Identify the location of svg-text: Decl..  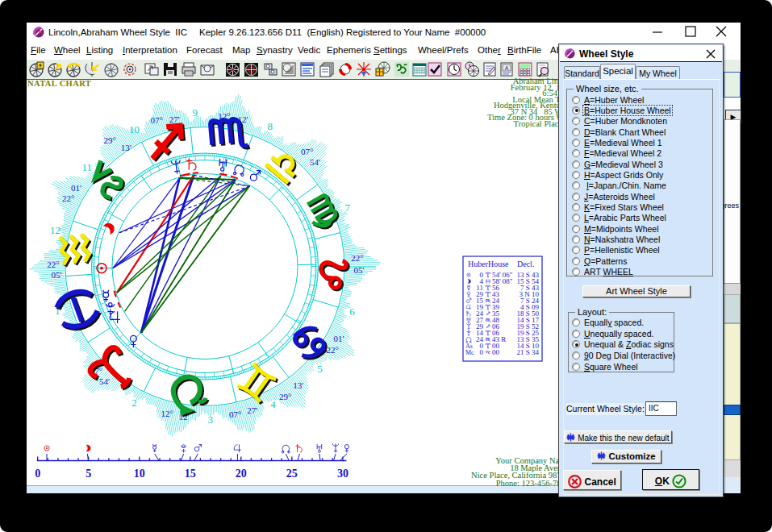
(526, 264).